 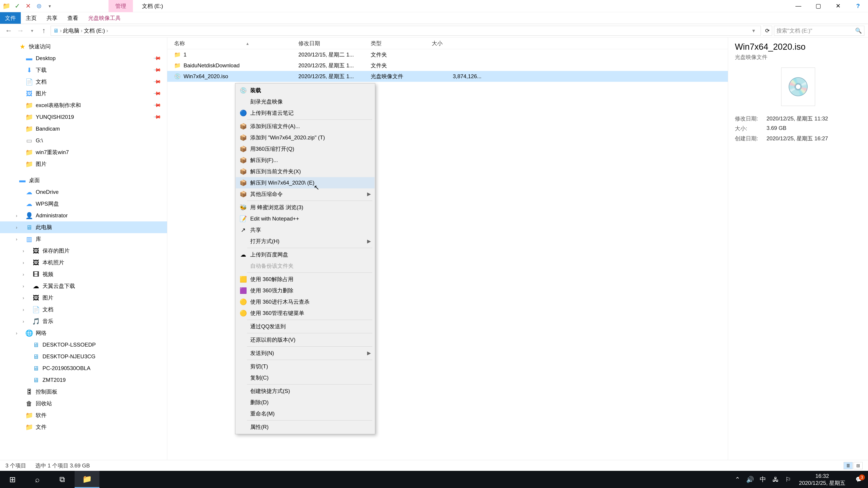 I want to click on maximize-button: ▢, so click(x=818, y=6).